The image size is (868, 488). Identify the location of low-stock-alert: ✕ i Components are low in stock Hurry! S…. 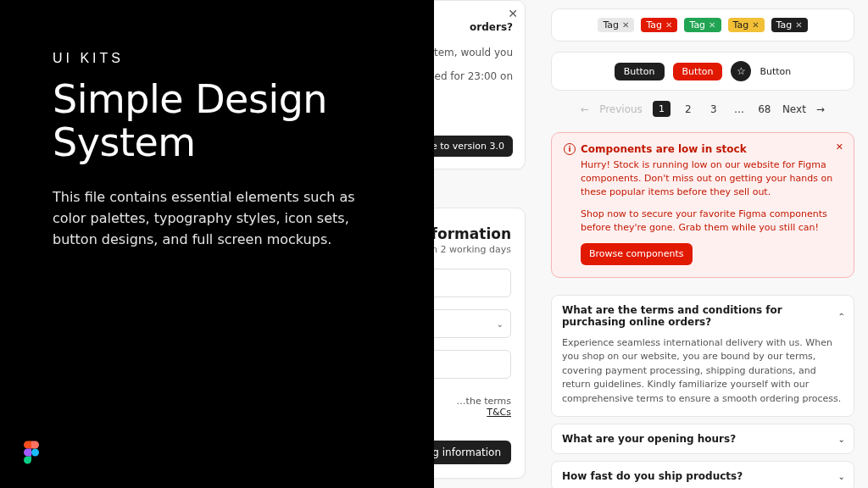
(703, 205).